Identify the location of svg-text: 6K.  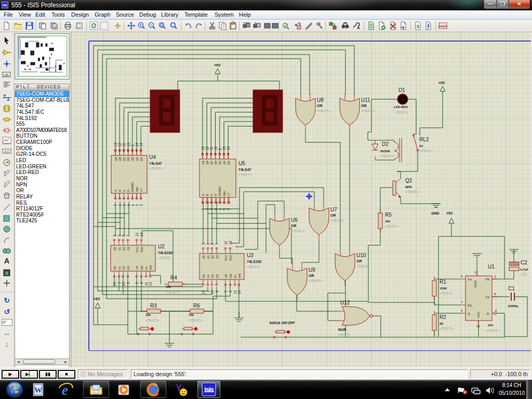
(442, 324).